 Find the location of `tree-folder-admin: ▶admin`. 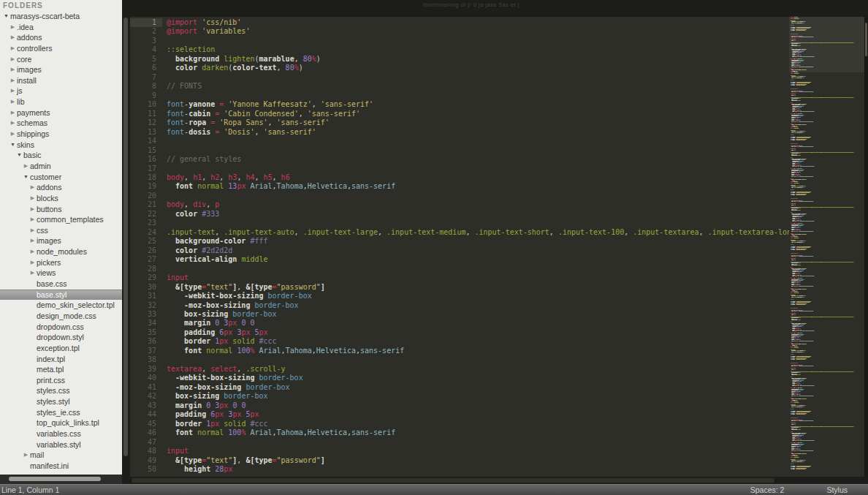

tree-folder-admin: ▶admin is located at coordinates (61, 167).